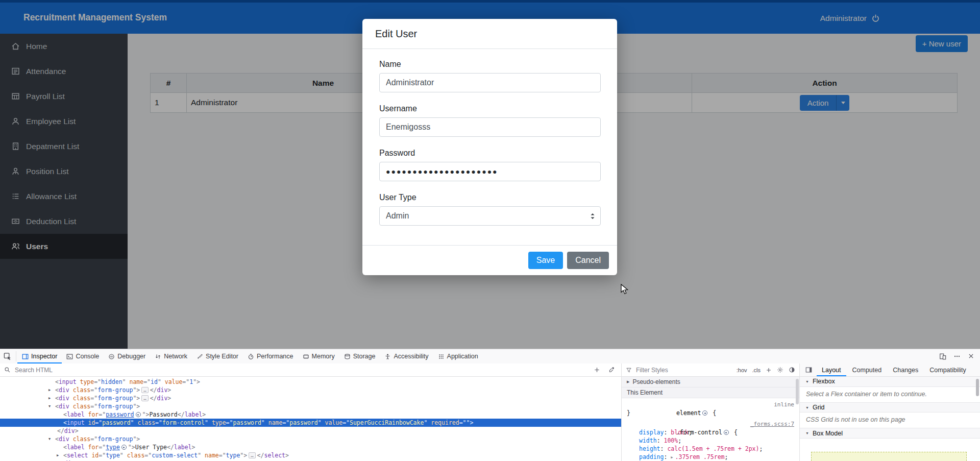  I want to click on devtools-menu-icon, so click(957, 356).